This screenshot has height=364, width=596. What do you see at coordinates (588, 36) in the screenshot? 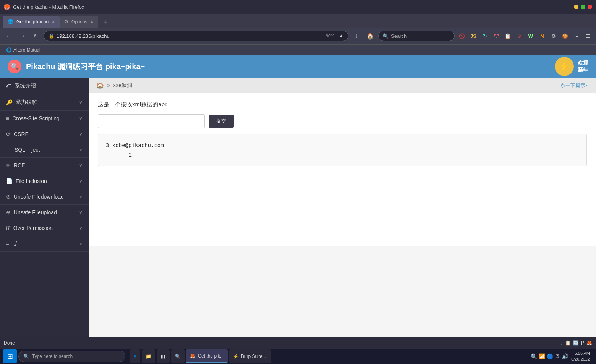
I see `menu-icon: ☰` at bounding box center [588, 36].